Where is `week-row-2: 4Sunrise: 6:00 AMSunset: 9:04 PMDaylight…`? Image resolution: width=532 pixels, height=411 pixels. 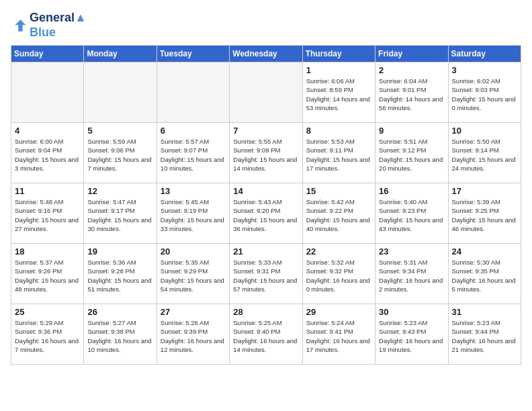 week-row-2: 4Sunrise: 6:00 AMSunset: 9:04 PMDaylight… is located at coordinates (266, 153).